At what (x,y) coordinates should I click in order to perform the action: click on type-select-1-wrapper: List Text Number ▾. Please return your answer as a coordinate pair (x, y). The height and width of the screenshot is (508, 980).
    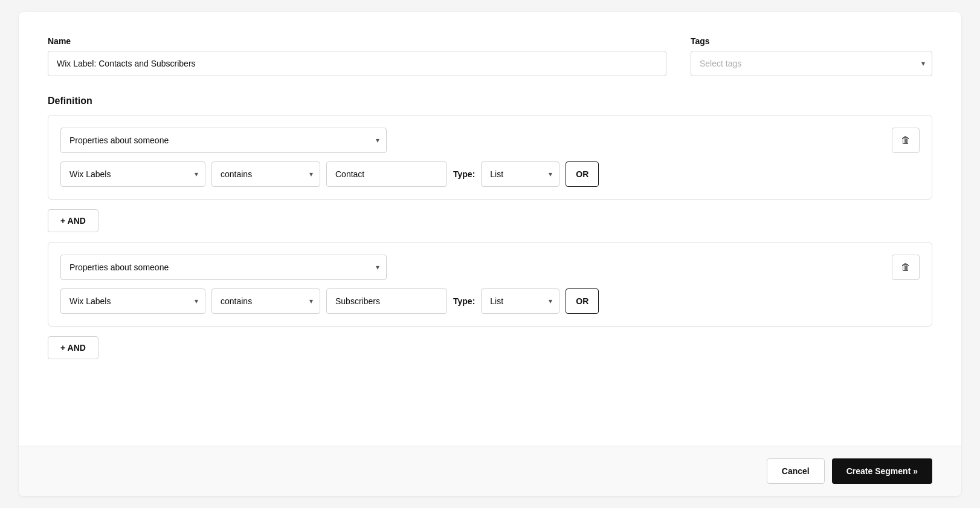
    Looking at the image, I should click on (520, 174).